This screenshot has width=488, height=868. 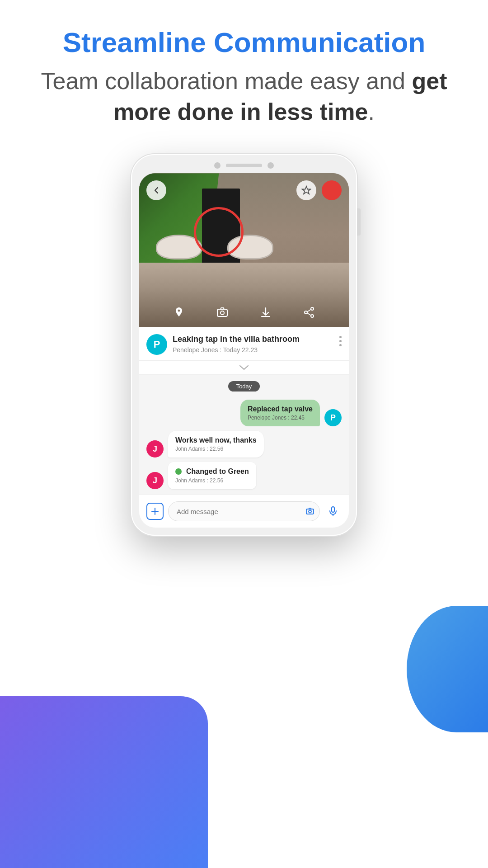 What do you see at coordinates (244, 511) in the screenshot?
I see `message-input-wrapper` at bounding box center [244, 511].